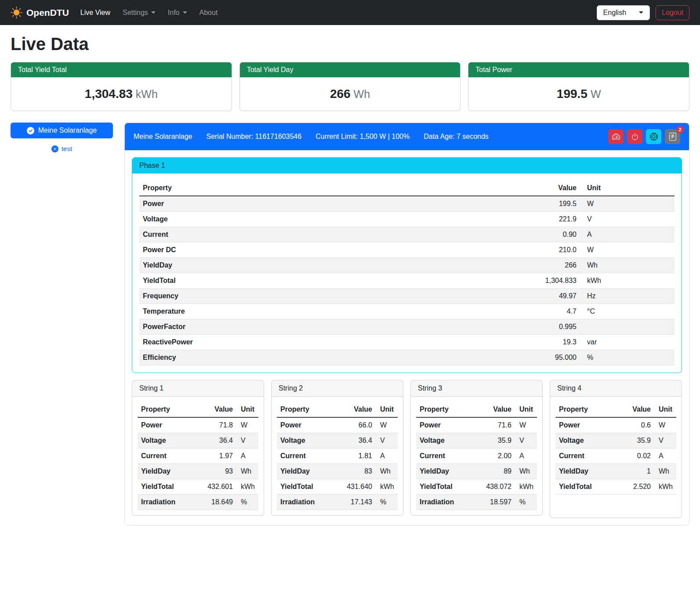 The height and width of the screenshot is (597, 700). I want to click on table-row: Current 0.90 A, so click(407, 235).